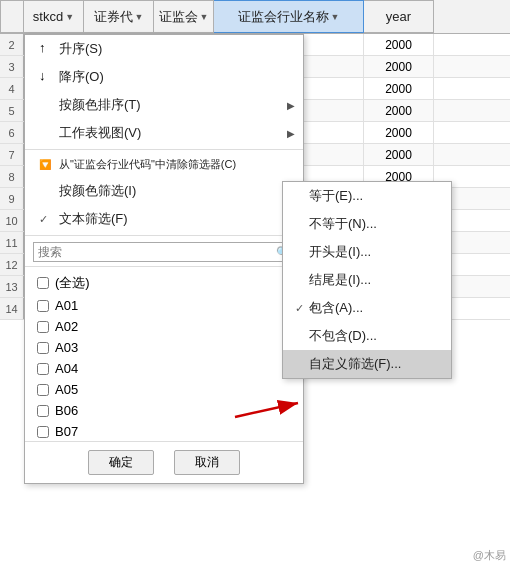  What do you see at coordinates (164, 306) in the screenshot?
I see `checkbox-item-A01: A01` at bounding box center [164, 306].